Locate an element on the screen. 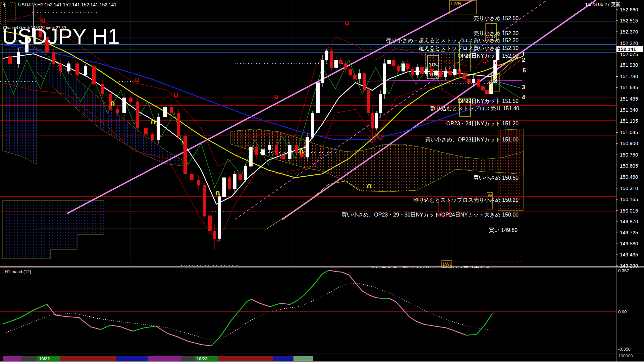  axis-tick-label: 151.195 is located at coordinates (629, 121).